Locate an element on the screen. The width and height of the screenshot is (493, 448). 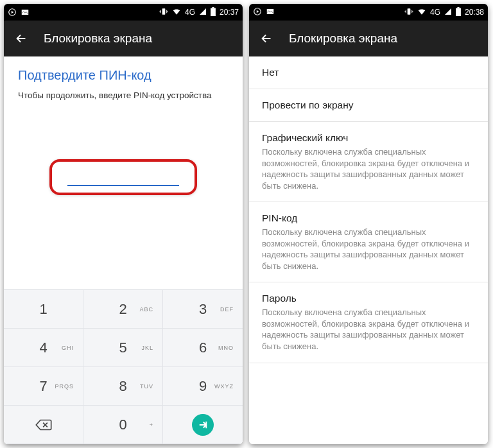
key-2: 2ABC is located at coordinates (123, 309).